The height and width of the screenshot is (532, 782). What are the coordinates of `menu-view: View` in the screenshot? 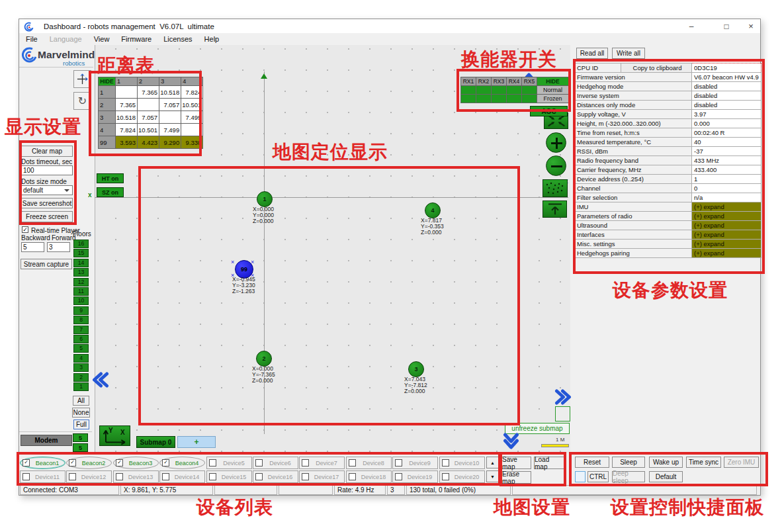 It's located at (102, 39).